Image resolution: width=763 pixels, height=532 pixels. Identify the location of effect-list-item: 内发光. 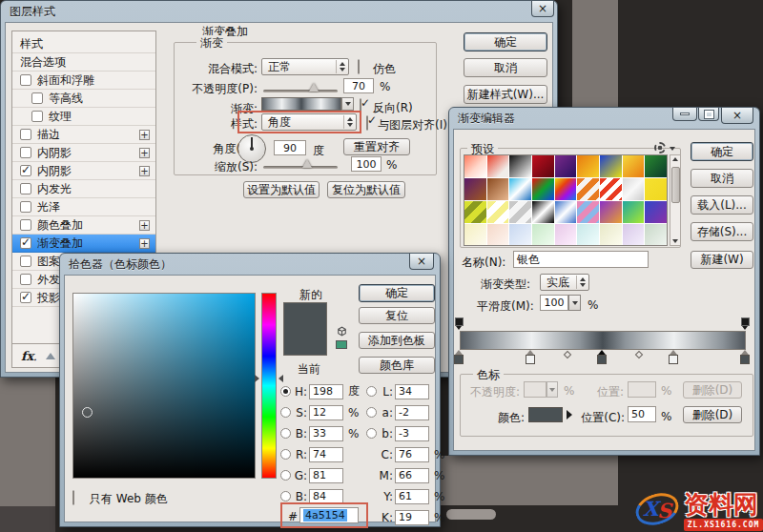
(84, 189).